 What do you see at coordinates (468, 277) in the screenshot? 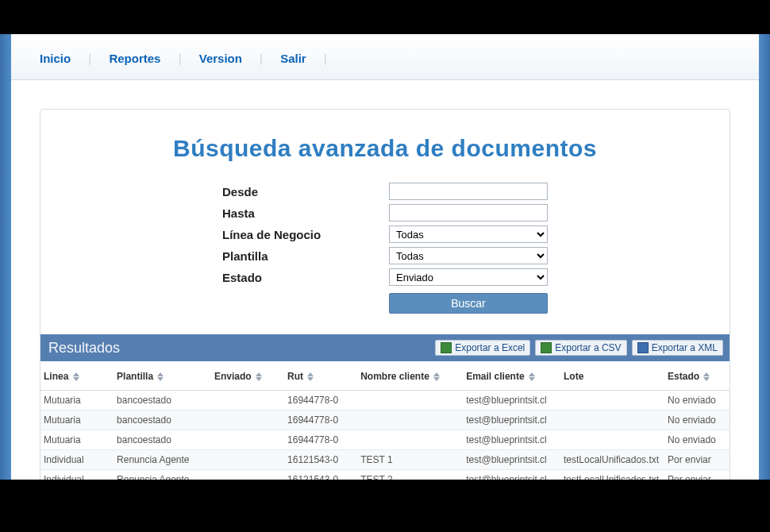
I see `estado-select: Enviado` at bounding box center [468, 277].